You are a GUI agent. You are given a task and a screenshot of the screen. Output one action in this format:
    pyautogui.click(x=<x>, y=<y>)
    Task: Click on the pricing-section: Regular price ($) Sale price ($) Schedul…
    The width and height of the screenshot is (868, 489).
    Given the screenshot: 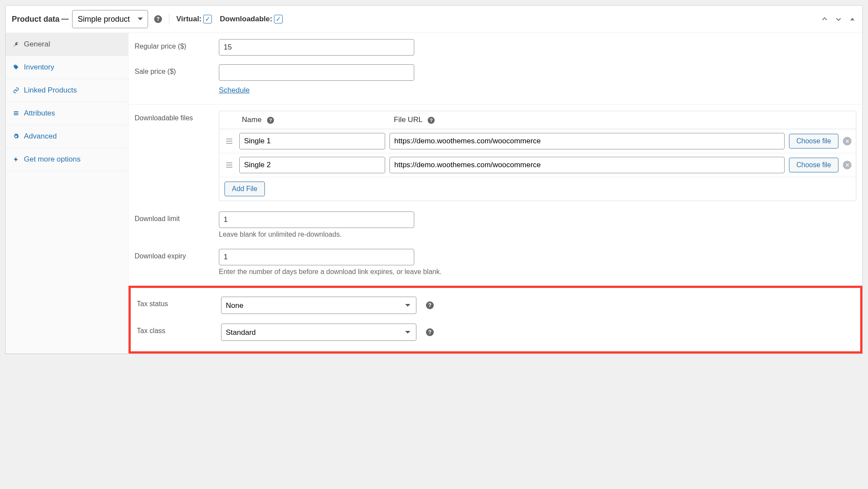 What is the action you would take?
    pyautogui.click(x=495, y=69)
    